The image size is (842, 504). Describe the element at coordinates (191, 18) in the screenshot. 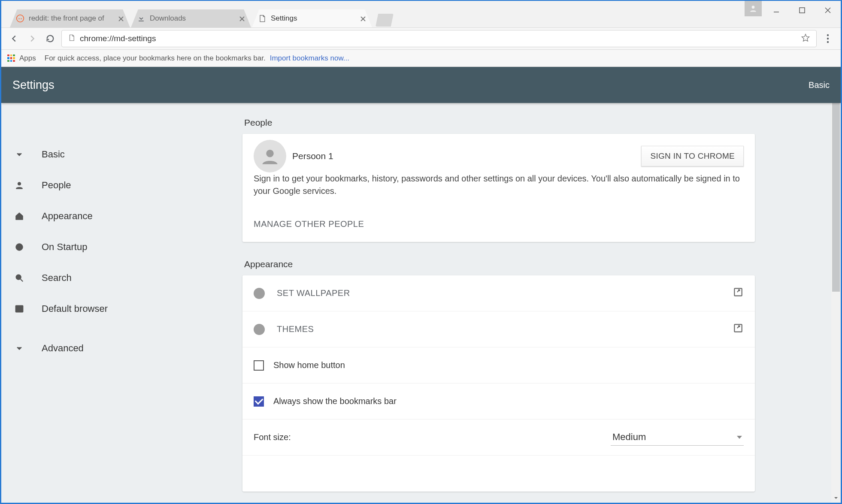

I see `tab-downloads: Downloads` at that location.